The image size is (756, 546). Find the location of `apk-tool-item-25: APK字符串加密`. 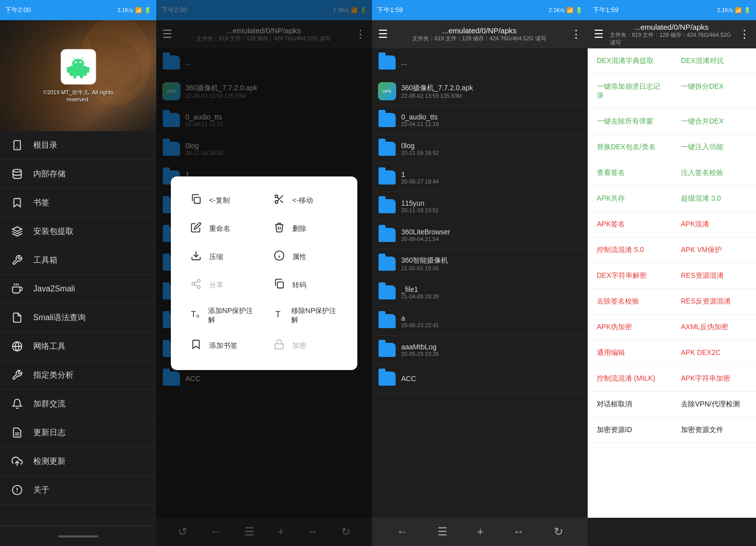

apk-tool-item-25: APK字符串加密 is located at coordinates (714, 379).